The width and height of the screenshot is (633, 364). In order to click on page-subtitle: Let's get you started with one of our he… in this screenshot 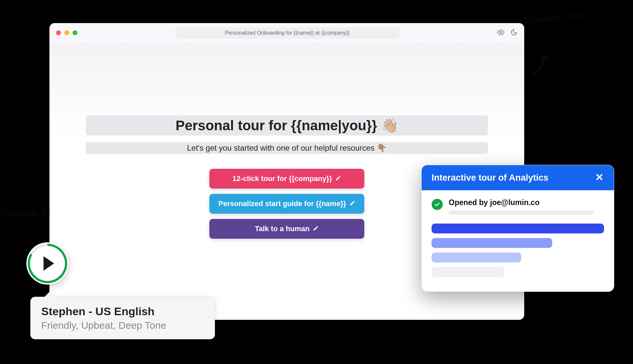, I will do `click(287, 148)`.